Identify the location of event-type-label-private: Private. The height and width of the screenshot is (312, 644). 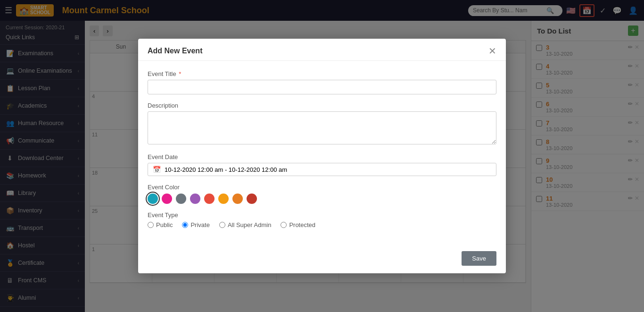
(200, 225).